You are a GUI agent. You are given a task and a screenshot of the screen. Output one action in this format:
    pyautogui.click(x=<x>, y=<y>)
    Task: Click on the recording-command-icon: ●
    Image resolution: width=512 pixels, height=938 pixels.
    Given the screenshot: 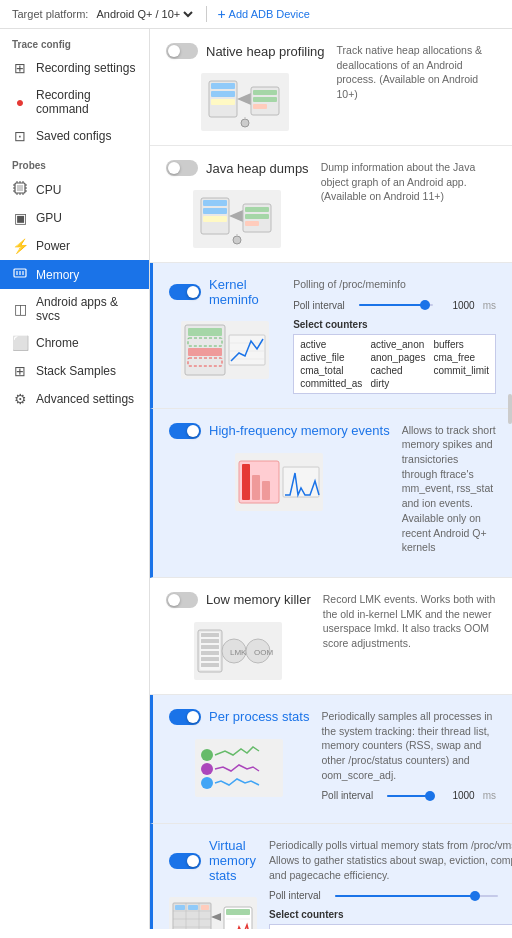 What is the action you would take?
    pyautogui.click(x=20, y=102)
    